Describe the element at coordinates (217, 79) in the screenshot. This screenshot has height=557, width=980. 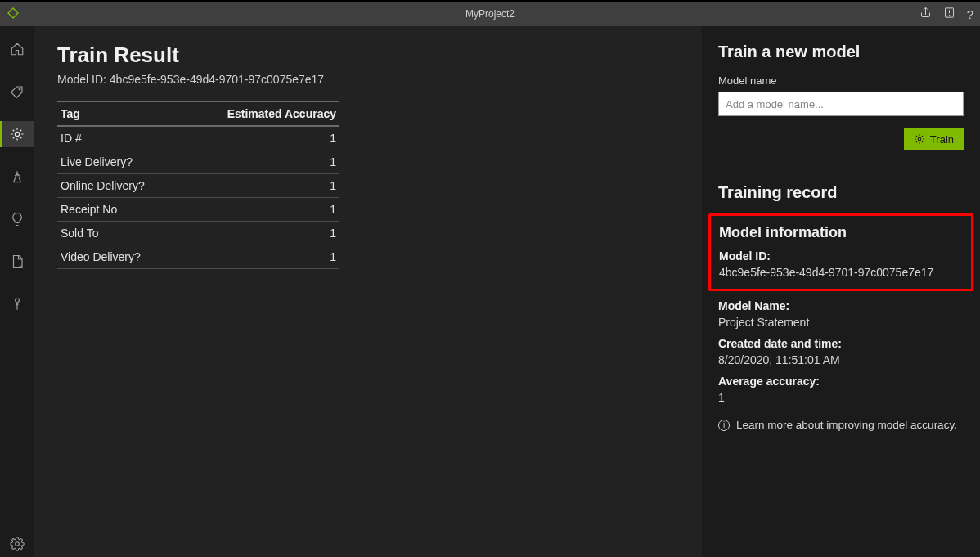
I see `model-id-value: 4bc9e5fe-953e-49d4-9701-97c0075e7e17` at that location.